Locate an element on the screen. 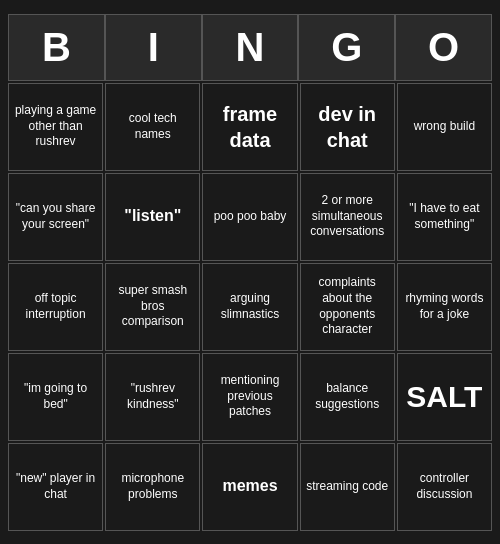 This screenshot has height=544, width=500. bingo-cell-24: controller discussion is located at coordinates (444, 487).